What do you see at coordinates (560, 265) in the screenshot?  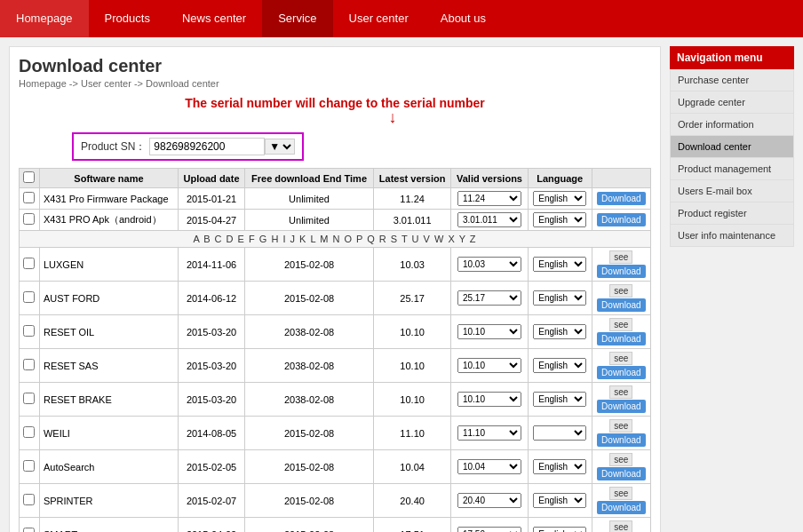 I see `lang-select-2: English` at bounding box center [560, 265].